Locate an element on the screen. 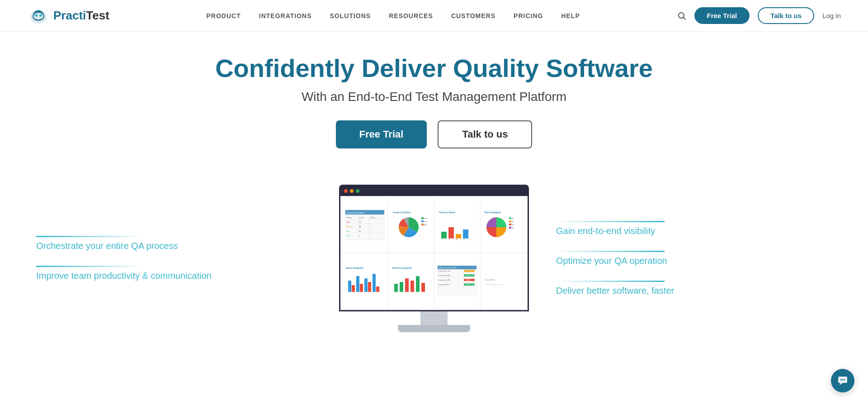 The image size is (868, 406). monitor-base is located at coordinates (434, 329).